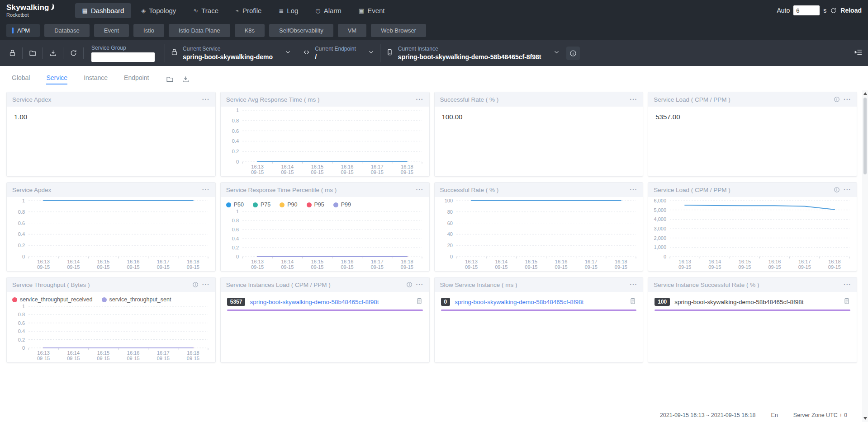 The height and width of the screenshot is (422, 868). What do you see at coordinates (805, 262) in the screenshot?
I see `svg-text: 16:17` at bounding box center [805, 262].